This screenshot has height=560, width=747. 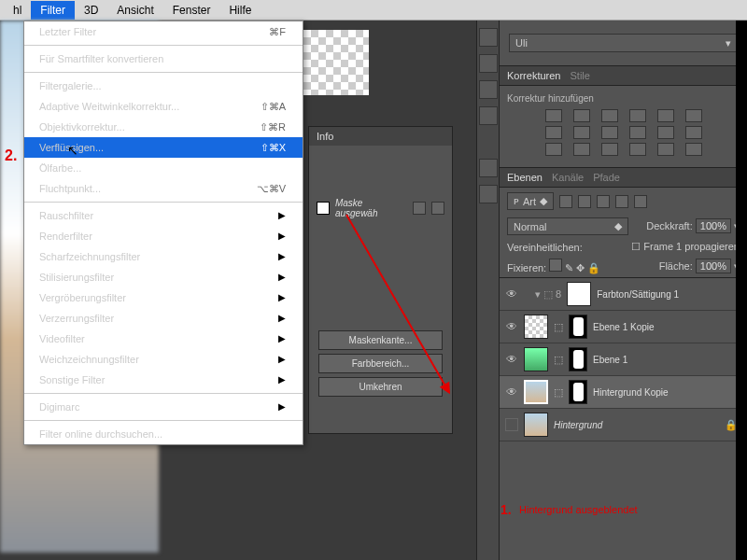 I want to click on mask-opt-icon, so click(x=419, y=208).